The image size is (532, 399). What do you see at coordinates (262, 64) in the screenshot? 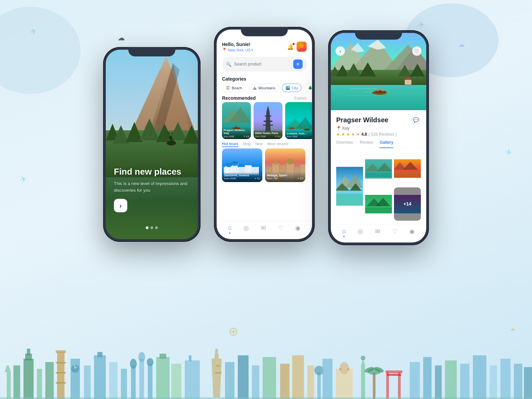
I see `search-input` at bounding box center [262, 64].